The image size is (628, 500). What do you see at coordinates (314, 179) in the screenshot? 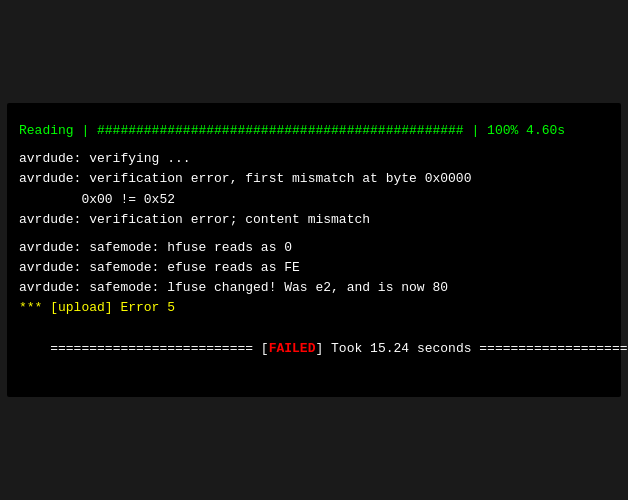
I see `verification-error-line1: avrdude: verification error, first misma…` at bounding box center [314, 179].